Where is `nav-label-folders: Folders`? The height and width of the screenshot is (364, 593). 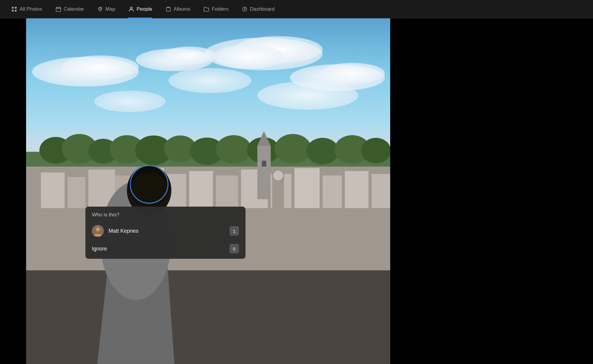 nav-label-folders: Folders is located at coordinates (220, 9).